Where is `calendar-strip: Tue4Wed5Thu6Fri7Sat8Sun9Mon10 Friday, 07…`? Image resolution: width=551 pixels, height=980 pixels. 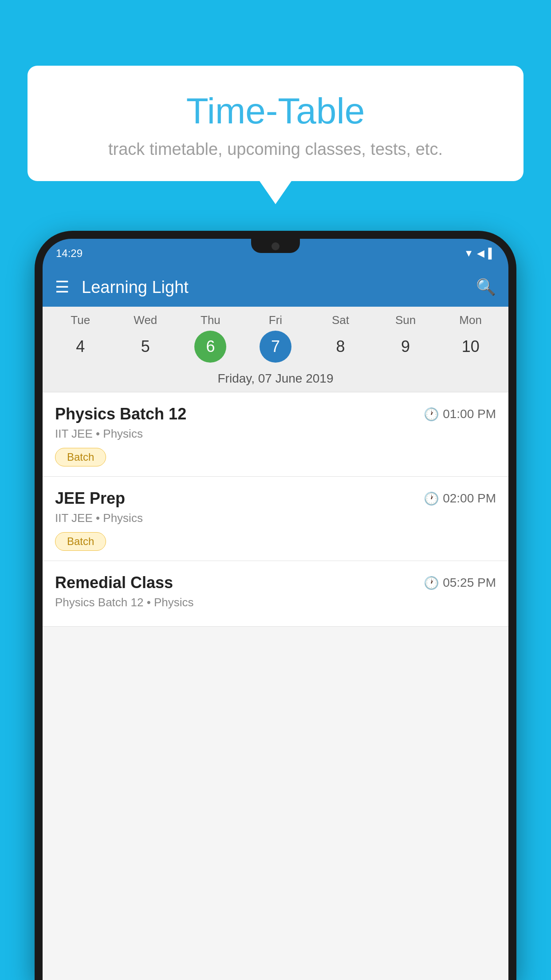
calendar-strip: Tue4Wed5Thu6Fri7Sat8Sun9Mon10 Friday, 07… is located at coordinates (276, 350).